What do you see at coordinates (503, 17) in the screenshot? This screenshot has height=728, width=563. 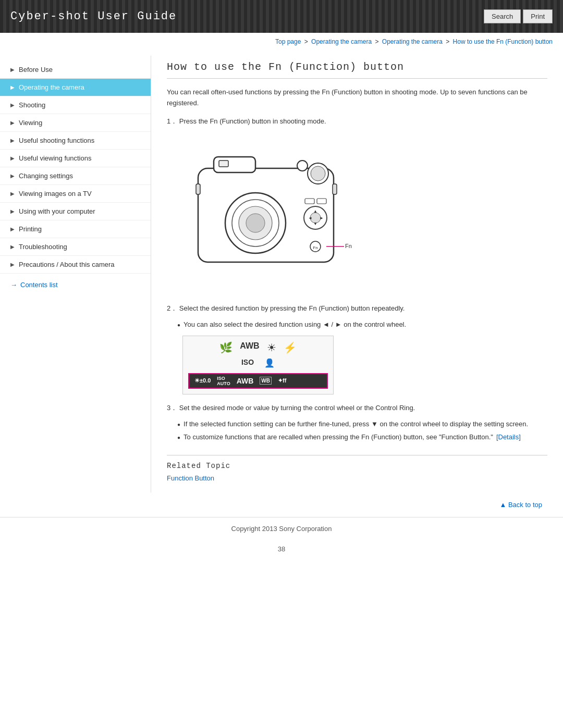 I see `search-button: Search` at bounding box center [503, 17].